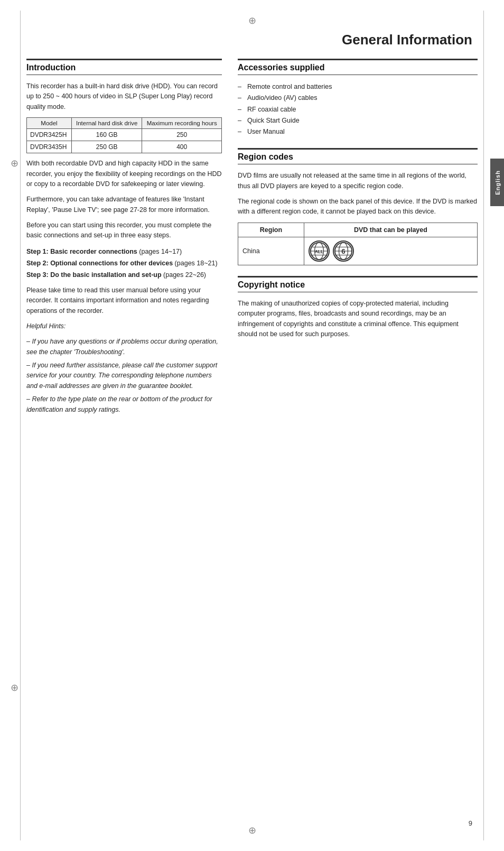 Image resolution: width=504 pixels, height=851 pixels. Describe the element at coordinates (107, 135) in the screenshot. I see `table-cell: 160 GB` at that location.